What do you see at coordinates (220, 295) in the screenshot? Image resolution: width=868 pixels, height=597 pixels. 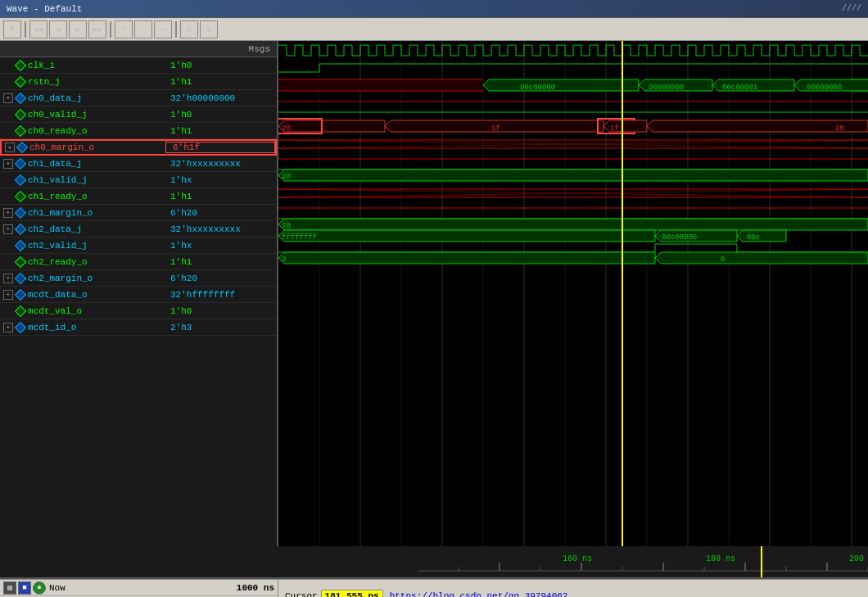 I see `signal-value-mcdt_data_o: 32'hffffffff` at bounding box center [220, 295].